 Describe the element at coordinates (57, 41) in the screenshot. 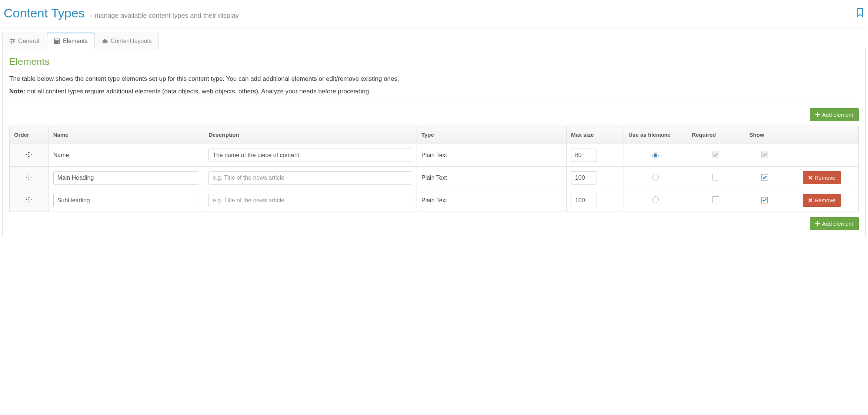

I see `list-icon` at that location.